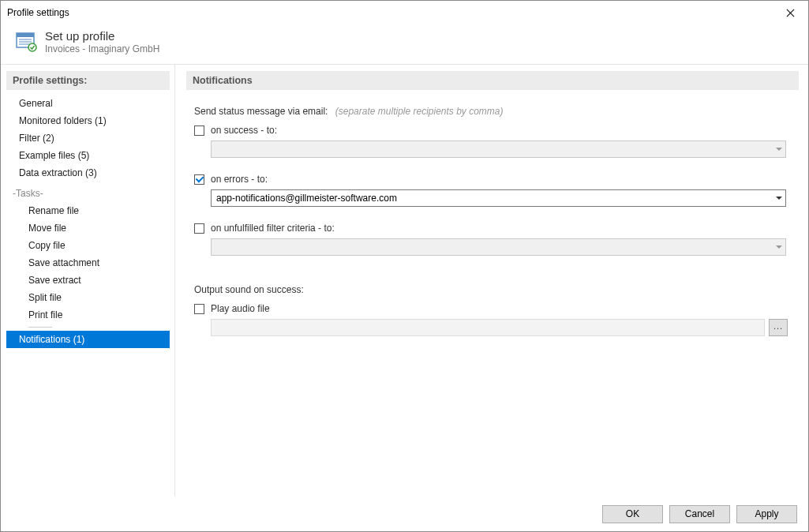 This screenshot has height=532, width=809. I want to click on header-texts: Set up profile Invoices - Imaginary GmbH, so click(103, 42).